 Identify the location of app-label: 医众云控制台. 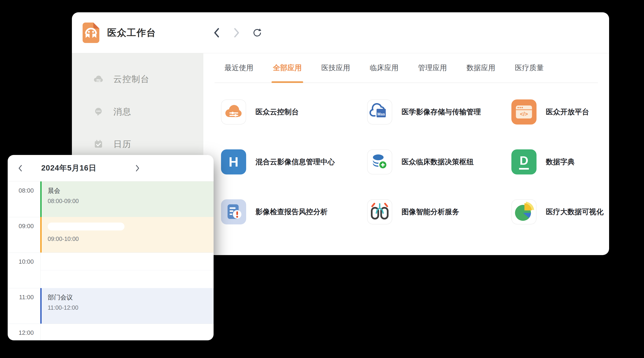
(277, 112).